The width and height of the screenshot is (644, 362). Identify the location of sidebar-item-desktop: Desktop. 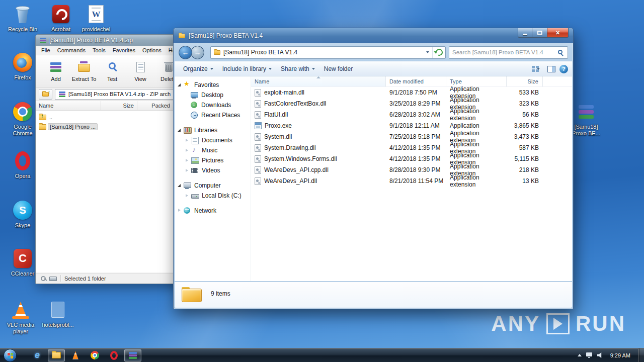
(212, 95).